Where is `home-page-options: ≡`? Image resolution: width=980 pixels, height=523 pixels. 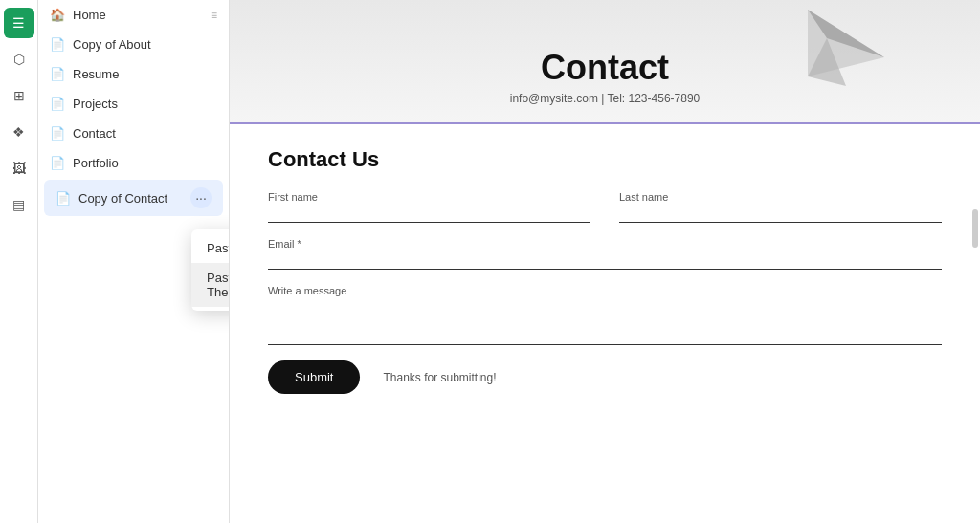 home-page-options: ≡ is located at coordinates (214, 15).